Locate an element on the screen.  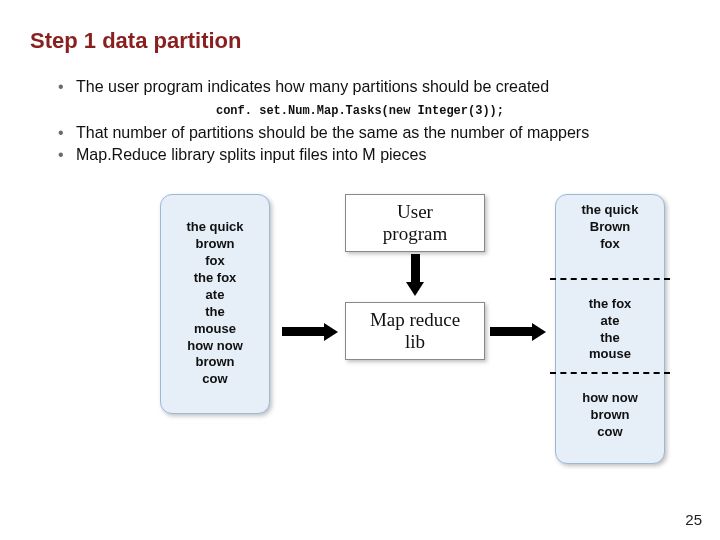
partition-line: cow is located at coordinates (610, 432).